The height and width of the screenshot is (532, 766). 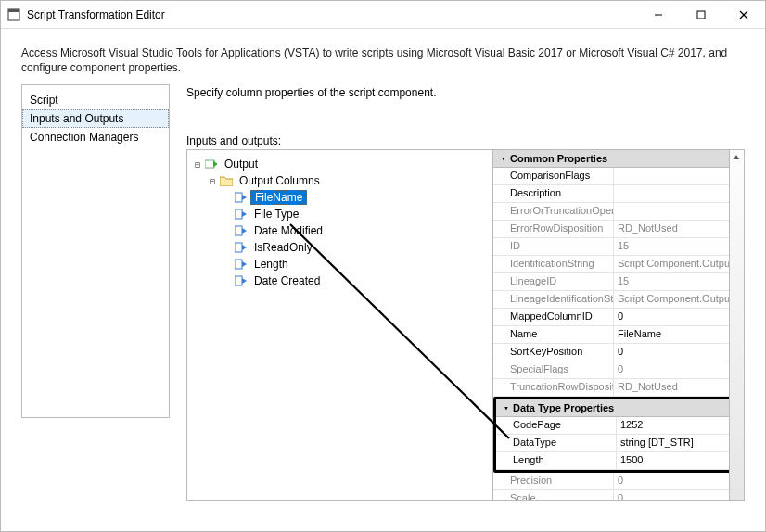 What do you see at coordinates (619, 300) in the screenshot?
I see `prop-row: LineageIdentificationStringScript Compon…` at bounding box center [619, 300].